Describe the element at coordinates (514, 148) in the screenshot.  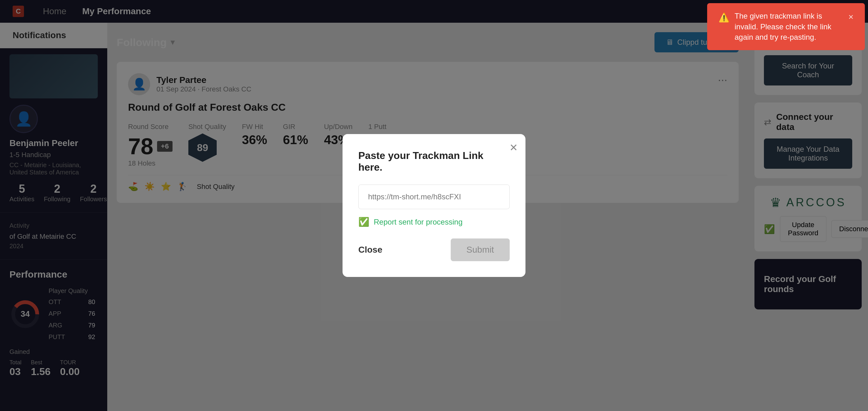
I see `modal-close-icon: ✕` at that location.